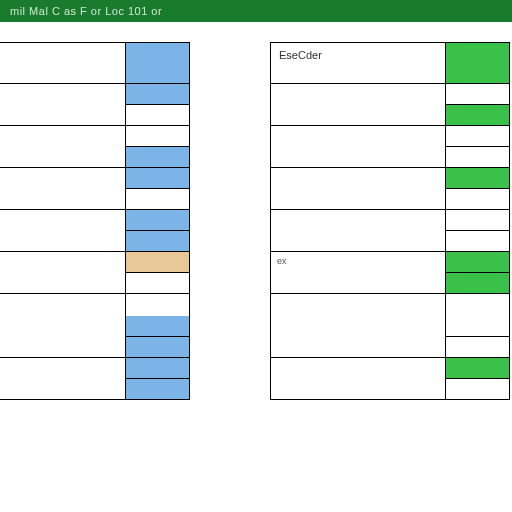  Describe the element at coordinates (390, 63) in the screenshot. I see `right-table-header: EseCder` at that location.